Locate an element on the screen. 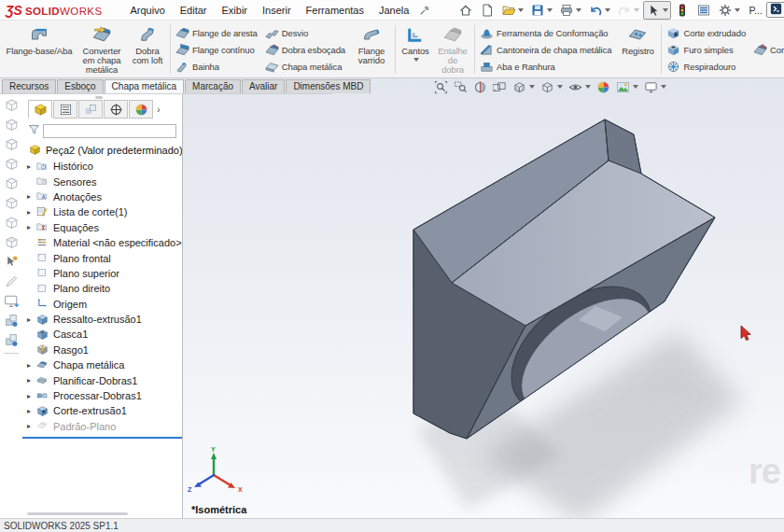 The image size is (784, 532). panel-tab-displaymanager is located at coordinates (141, 109).